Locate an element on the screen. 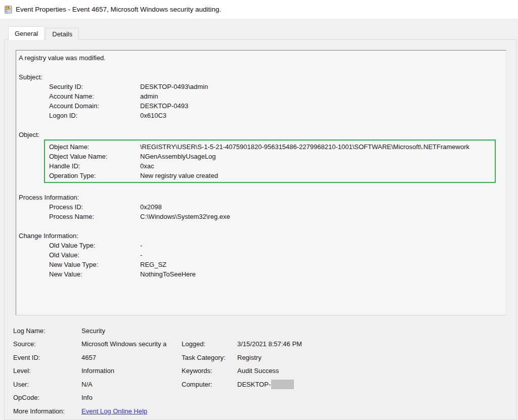 The width and height of the screenshot is (518, 420). tab-general: General is located at coordinates (26, 33).